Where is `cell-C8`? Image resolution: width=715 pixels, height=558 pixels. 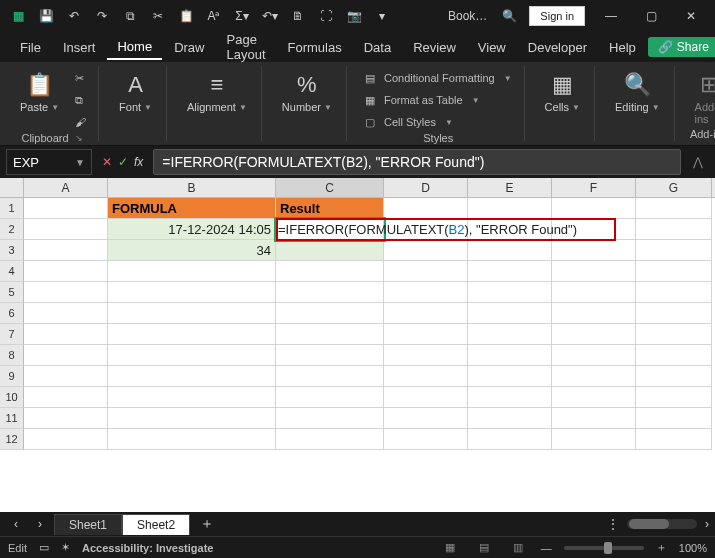
cell-C8 is located at coordinates (330, 356).